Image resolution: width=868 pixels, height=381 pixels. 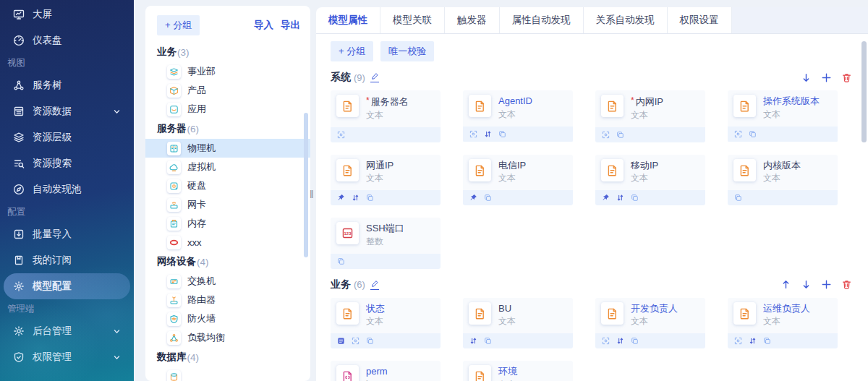 I want to click on sidebar-item-layers: 资源层级, so click(x=67, y=137).